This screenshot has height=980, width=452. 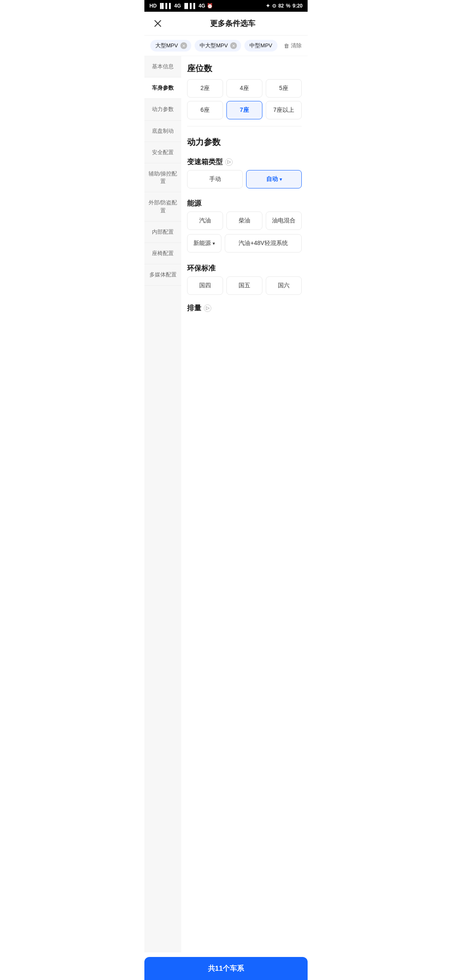 I want to click on chevron-down-ev-icon: ▾, so click(x=214, y=244).